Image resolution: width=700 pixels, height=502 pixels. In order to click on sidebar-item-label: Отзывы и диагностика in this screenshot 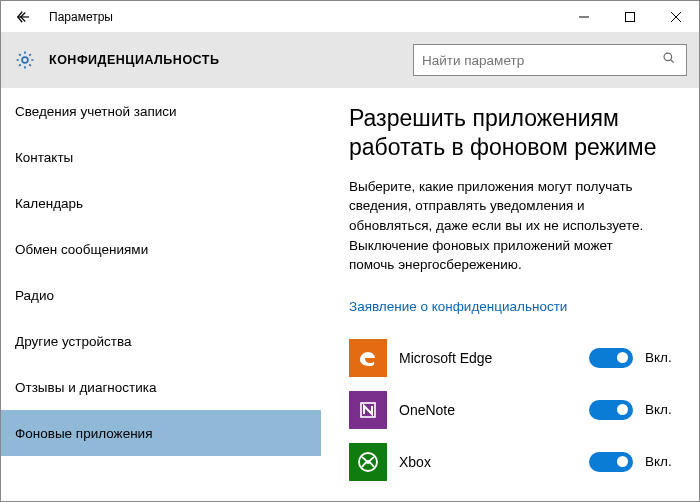, I will do `click(86, 388)`.